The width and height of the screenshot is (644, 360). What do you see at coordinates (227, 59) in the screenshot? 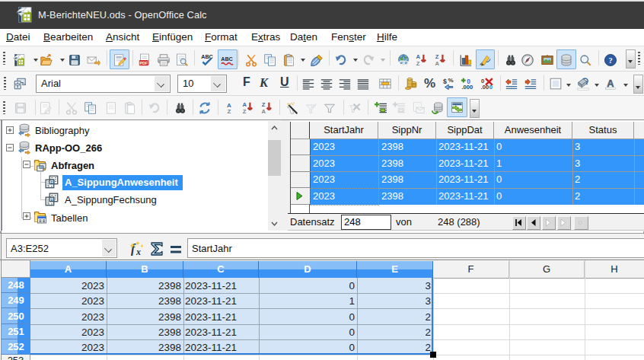
I see `svg-text: ABC` at bounding box center [227, 59].